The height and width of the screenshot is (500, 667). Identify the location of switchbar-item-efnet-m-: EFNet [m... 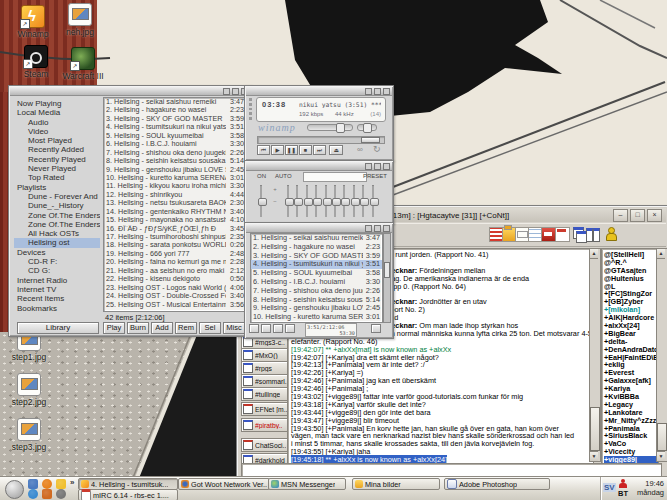
(266, 409).